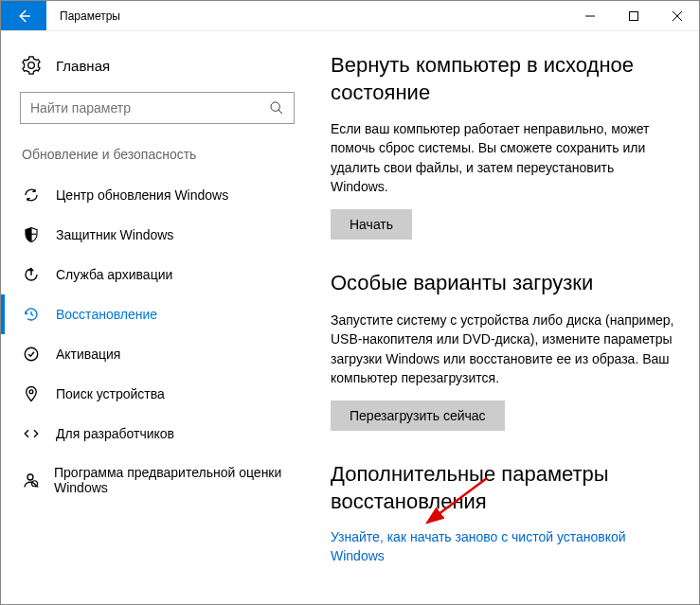 The height and width of the screenshot is (605, 700). Describe the element at coordinates (157, 394) in the screenshot. I see `nav-item-find-device: Поиск устройства` at that location.